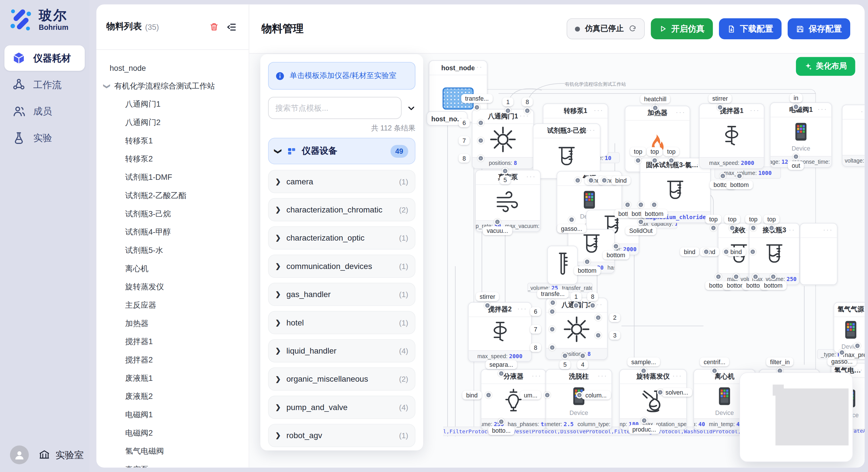 Image resolution: width=868 pixels, height=472 pixels. I want to click on tree-item: 八通阀门1, so click(173, 104).